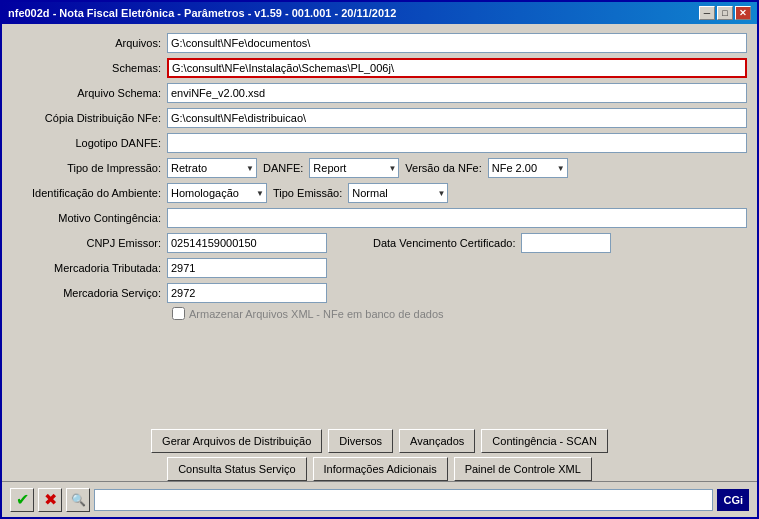 The height and width of the screenshot is (519, 759). Describe the element at coordinates (217, 193) in the screenshot. I see `id-ambiente-select-wrapper: Homologação Produção` at that location.